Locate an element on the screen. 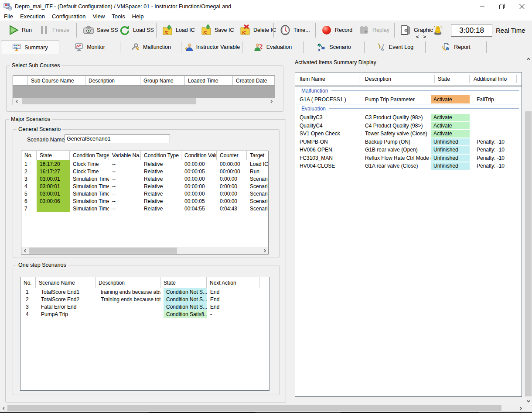 This screenshot has width=532, height=413. horizontal-scrollbar is located at coordinates (263, 408).